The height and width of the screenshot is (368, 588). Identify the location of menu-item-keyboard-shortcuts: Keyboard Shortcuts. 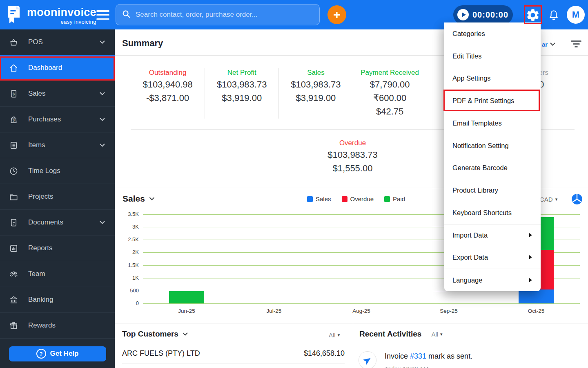
(492, 213).